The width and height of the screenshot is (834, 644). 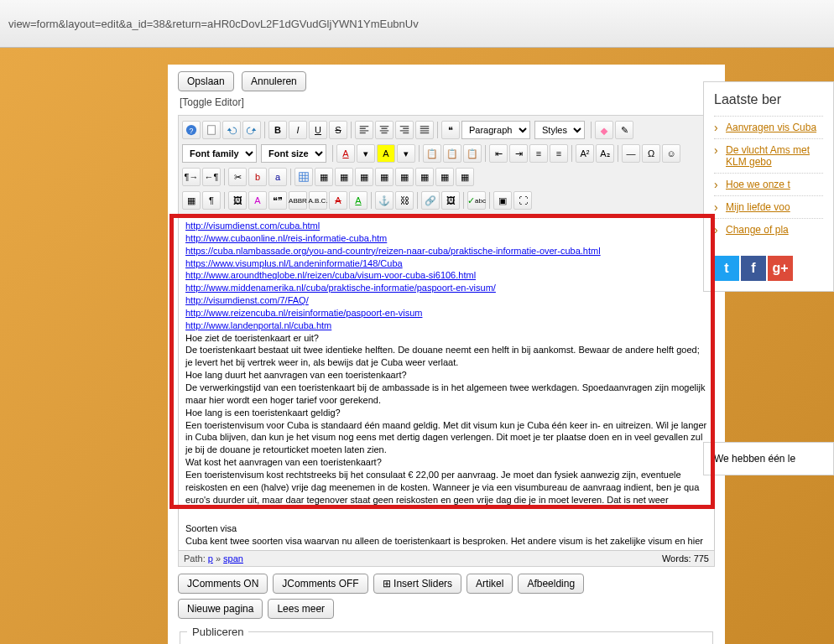 What do you see at coordinates (191, 177) in the screenshot?
I see `ltr-icon: ¶→` at bounding box center [191, 177].